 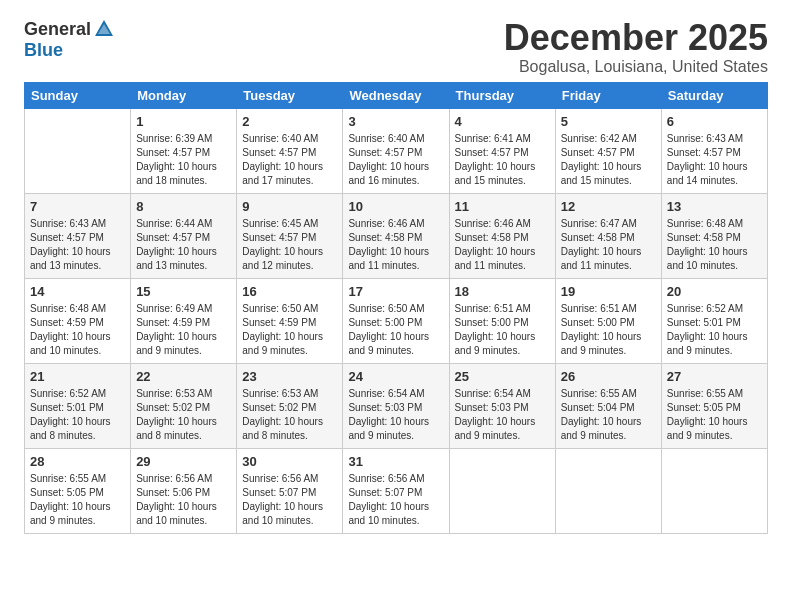 I want to click on day-number: 23, so click(x=290, y=377).